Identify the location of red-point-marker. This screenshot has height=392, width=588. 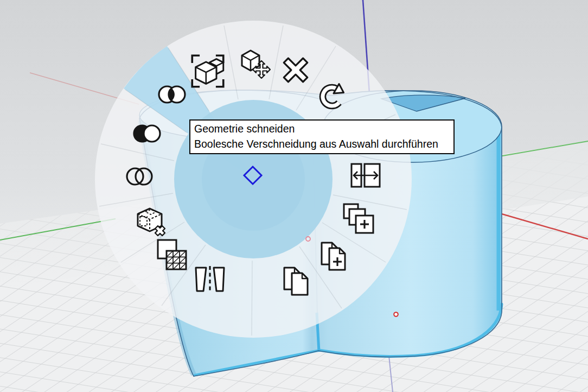
(396, 314).